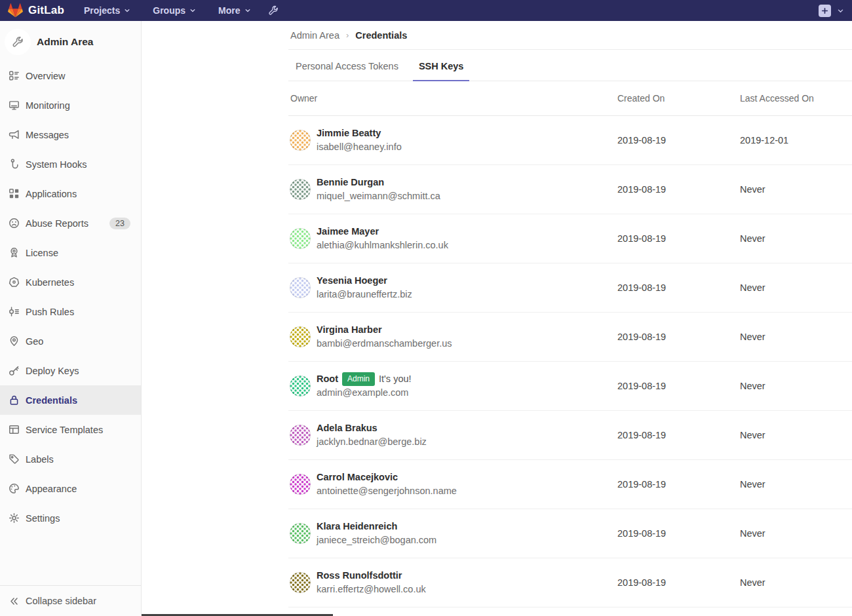 This screenshot has height=616, width=852. What do you see at coordinates (34, 341) in the screenshot?
I see `sidebar-item-label: Geo` at bounding box center [34, 341].